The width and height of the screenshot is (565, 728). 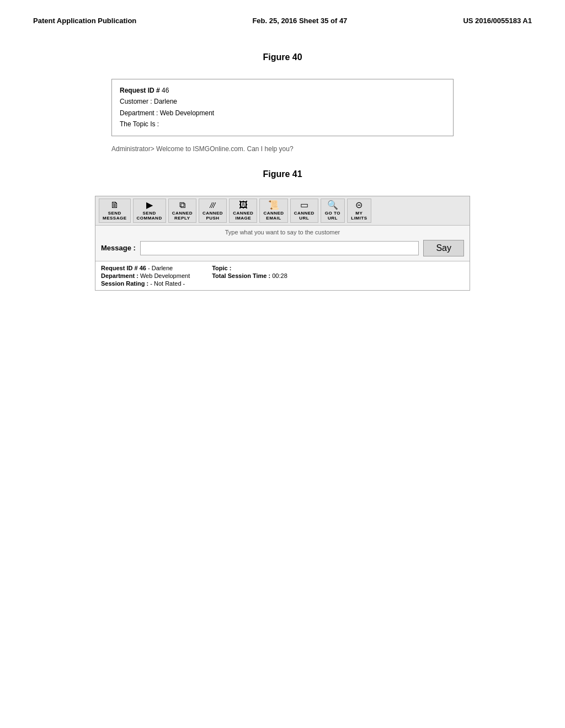 I want to click on session-info-left: Request ID # 46 - Darlene Department : W…, so click(x=146, y=276).